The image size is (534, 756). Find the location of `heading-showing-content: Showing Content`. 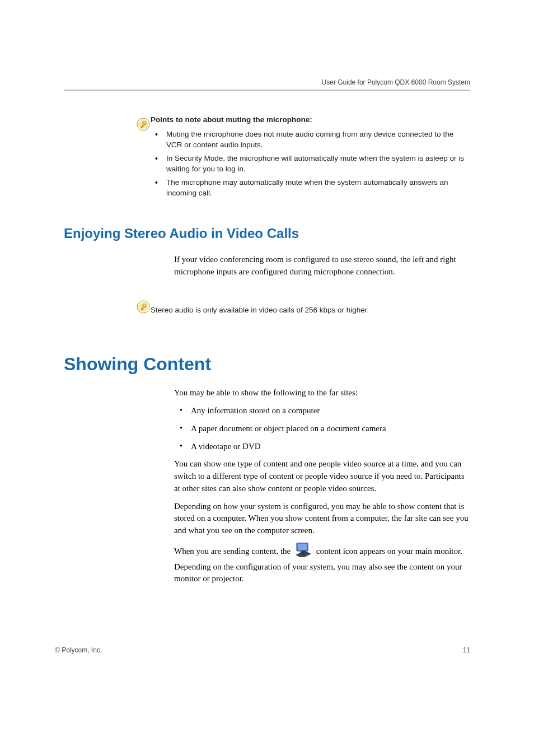

heading-showing-content: Showing Content is located at coordinates (267, 364).